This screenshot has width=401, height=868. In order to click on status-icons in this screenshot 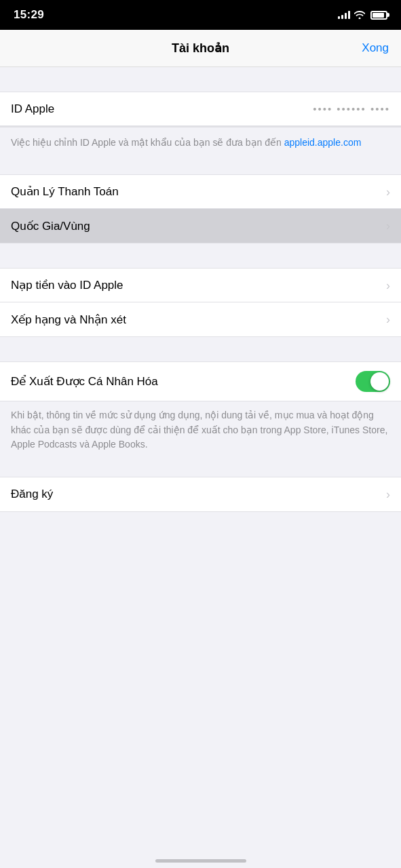, I will do `click(362, 15)`.